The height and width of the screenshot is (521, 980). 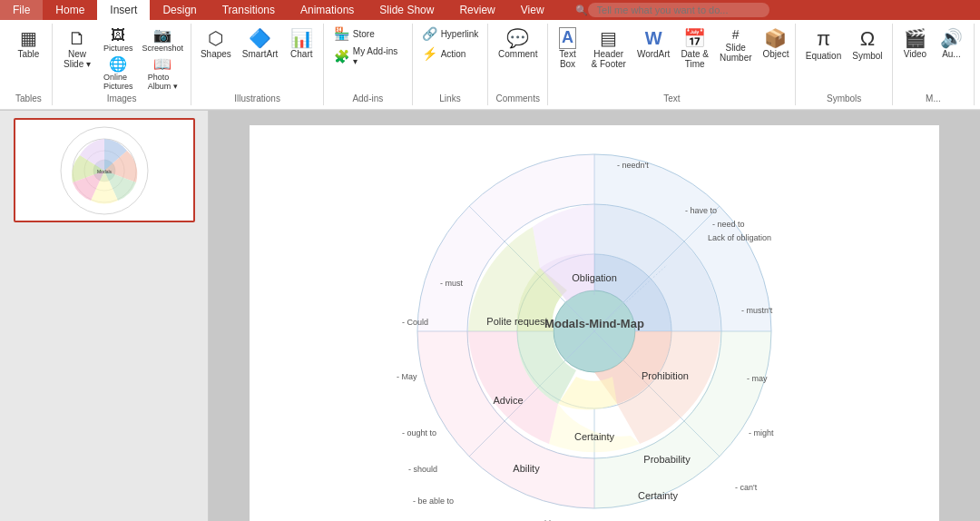 What do you see at coordinates (665, 376) in the screenshot?
I see `svg-text: Prohibition` at bounding box center [665, 376].